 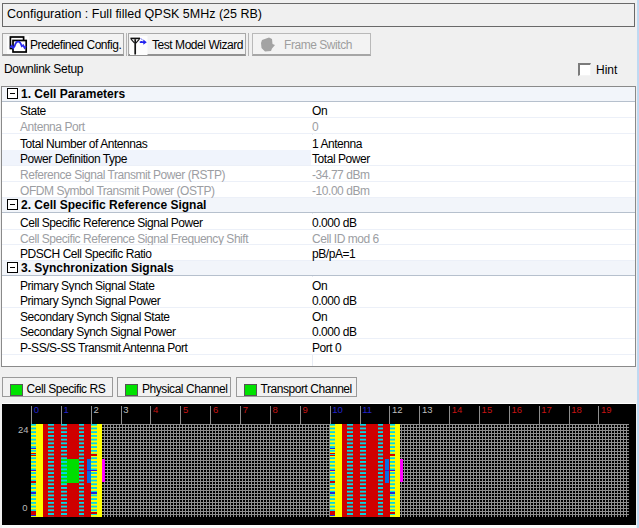 I want to click on svg-text: 13, so click(x=428, y=410).